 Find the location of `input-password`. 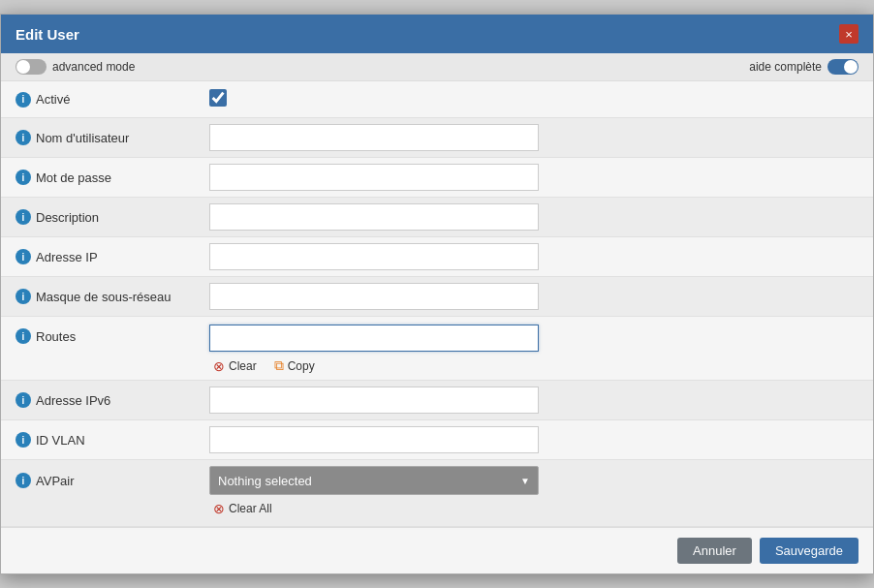

input-password is located at coordinates (534, 177).